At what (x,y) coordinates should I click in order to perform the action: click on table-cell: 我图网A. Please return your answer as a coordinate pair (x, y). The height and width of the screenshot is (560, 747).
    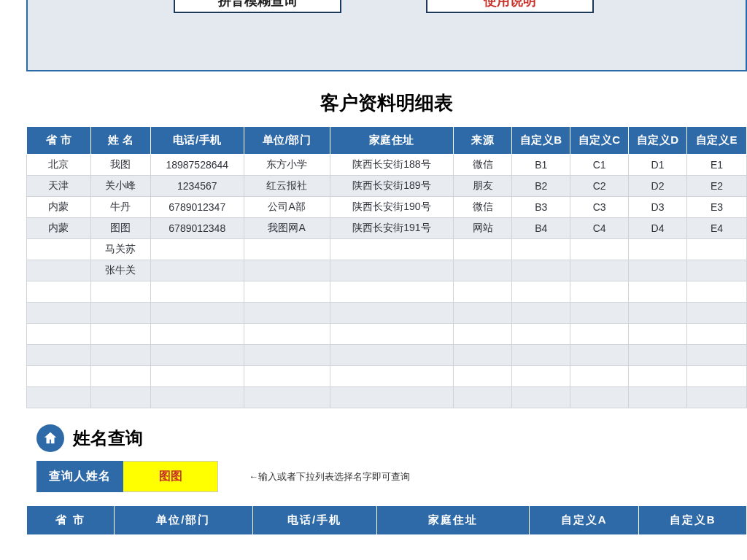
    Looking at the image, I should click on (287, 229).